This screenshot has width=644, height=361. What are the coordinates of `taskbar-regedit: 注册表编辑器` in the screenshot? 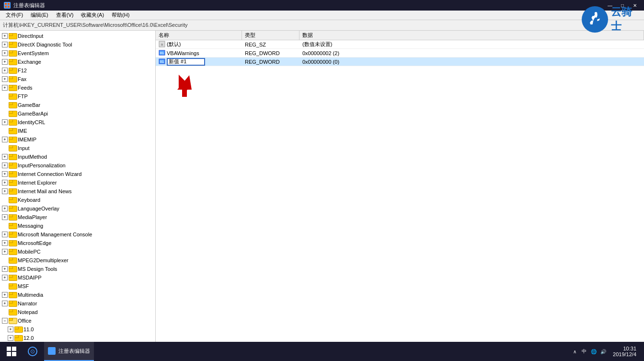 It's located at (69, 351).